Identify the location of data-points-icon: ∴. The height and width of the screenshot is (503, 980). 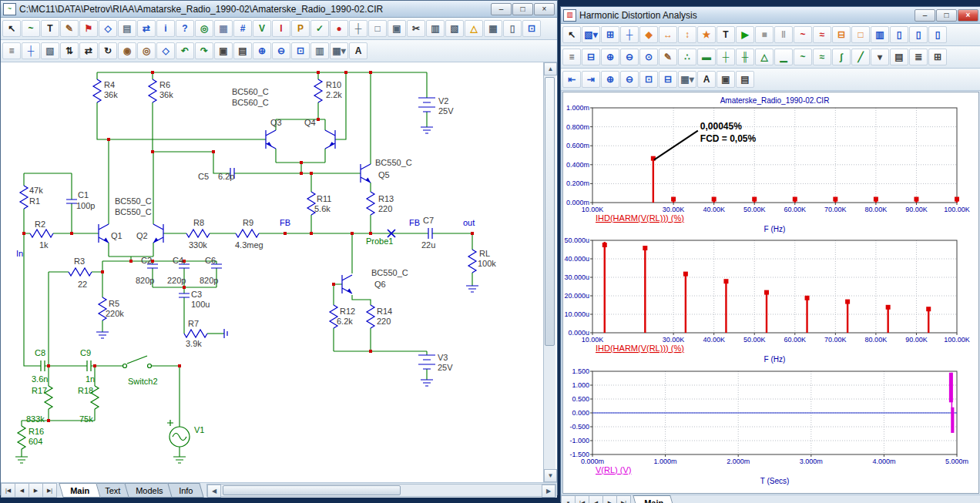
(687, 57).